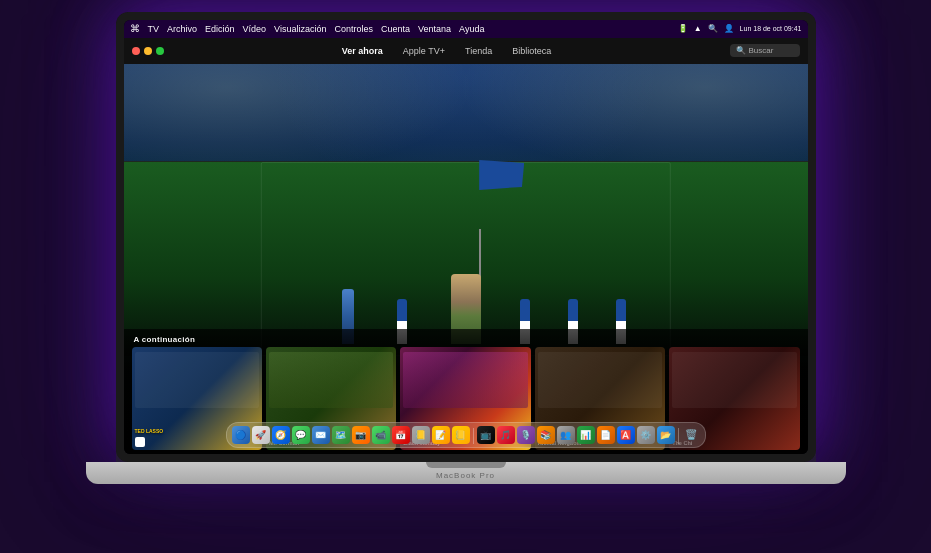 The image size is (931, 553). I want to click on dock-calendar: 📅, so click(401, 435).